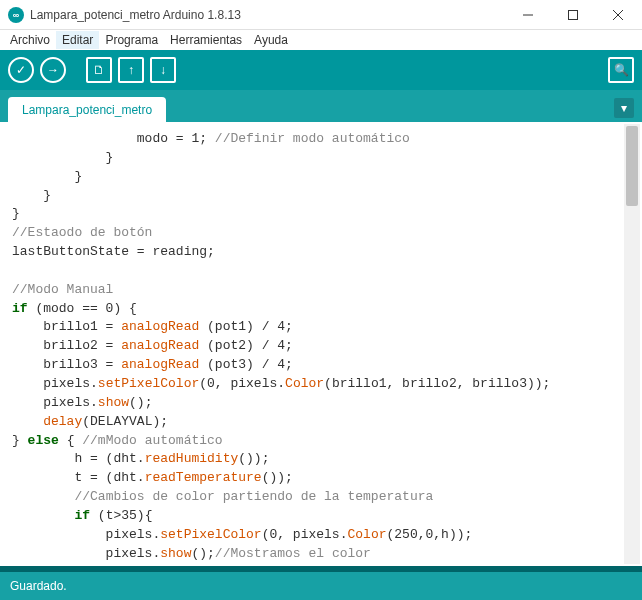  I want to click on arrow-down-icon: ↓, so click(163, 70).